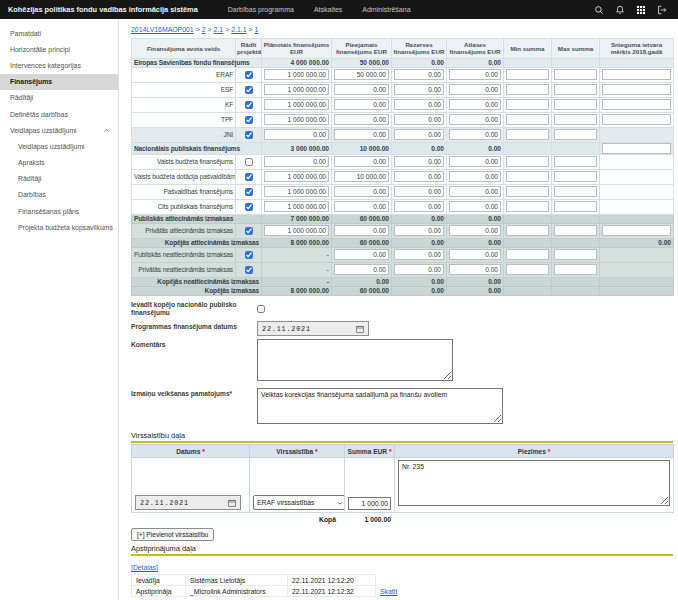  What do you see at coordinates (370, 504) in the screenshot?
I see `virssaistiba-amount-input` at bounding box center [370, 504].